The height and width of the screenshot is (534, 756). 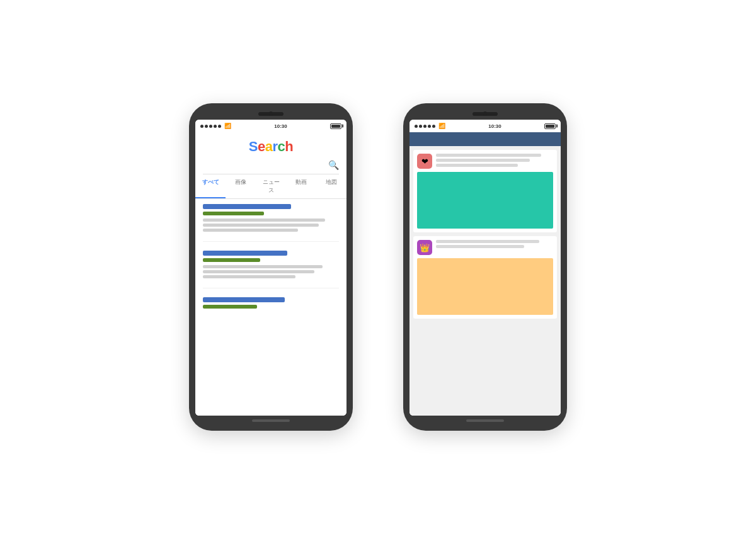 I want to click on camera-left, so click(x=271, y=113).